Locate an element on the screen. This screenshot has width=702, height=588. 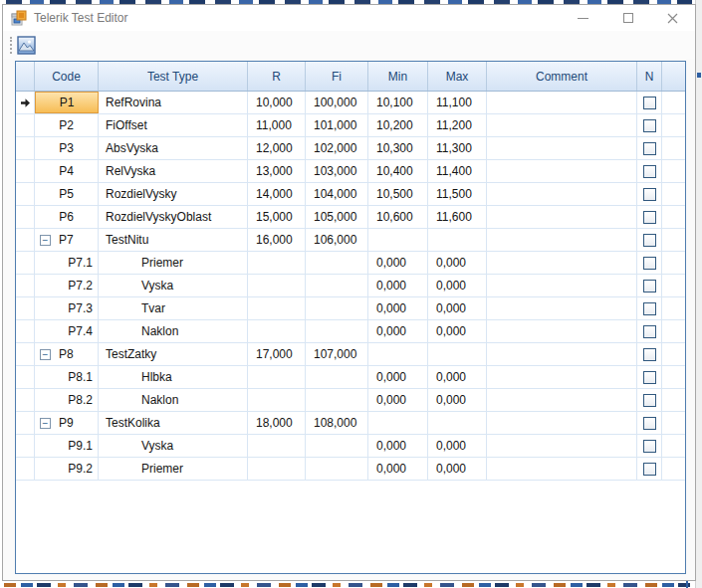
test-type-cell: AbsVyska is located at coordinates (173, 148).